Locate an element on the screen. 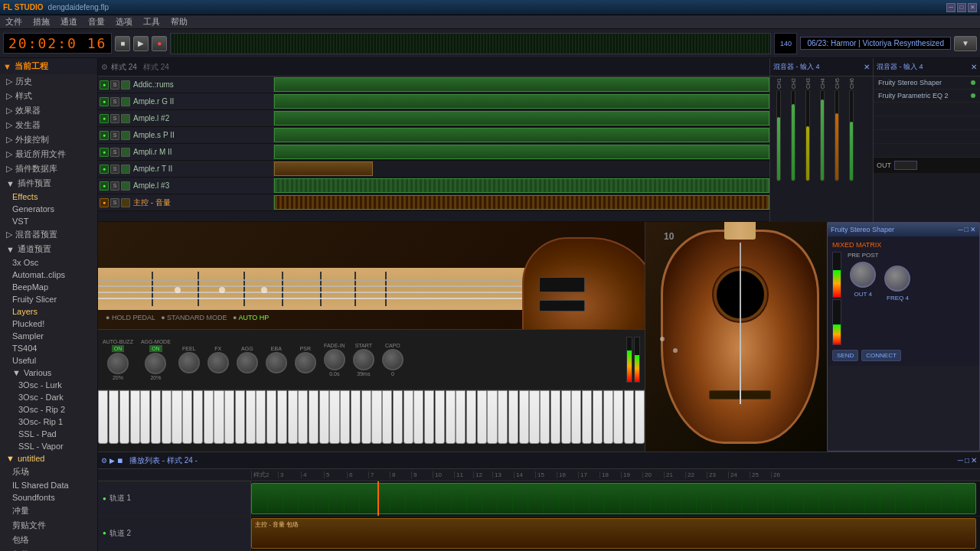 This screenshot has width=980, height=551. sidebar-item-clips: 剪贴文件 is located at coordinates (49, 525).